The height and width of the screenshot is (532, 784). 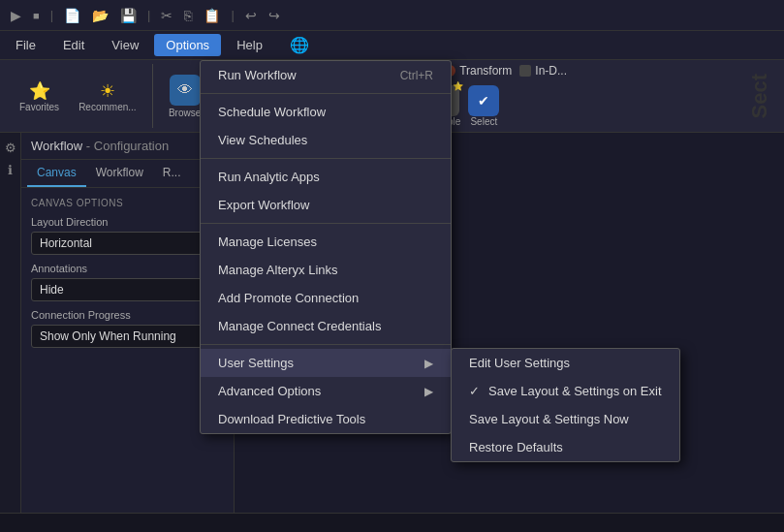 What do you see at coordinates (299, 326) in the screenshot?
I see `manage-connect-credentials-label: Manage Connect Credentials` at bounding box center [299, 326].